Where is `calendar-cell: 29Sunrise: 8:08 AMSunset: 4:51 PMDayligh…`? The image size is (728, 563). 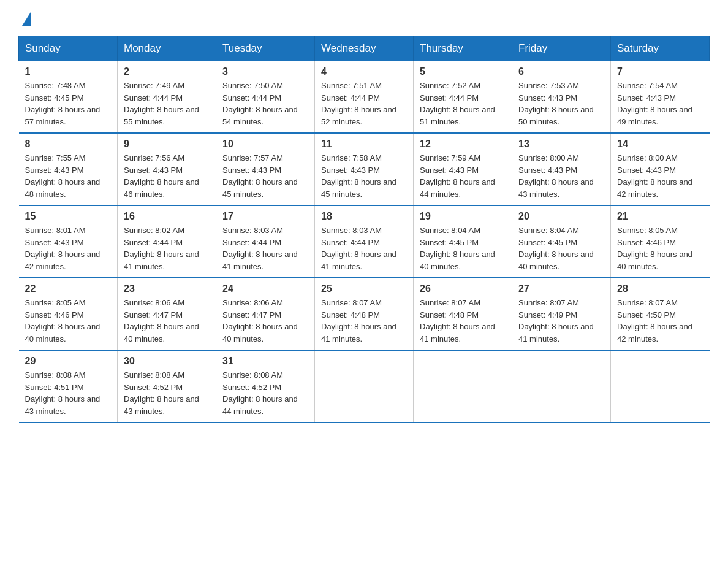 calendar-cell: 29Sunrise: 8:08 AMSunset: 4:51 PMDayligh… is located at coordinates (69, 386).